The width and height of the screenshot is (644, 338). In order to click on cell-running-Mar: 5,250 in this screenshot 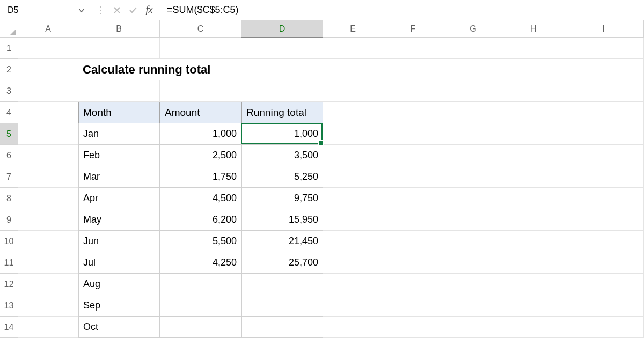, I will do `click(282, 177)`.